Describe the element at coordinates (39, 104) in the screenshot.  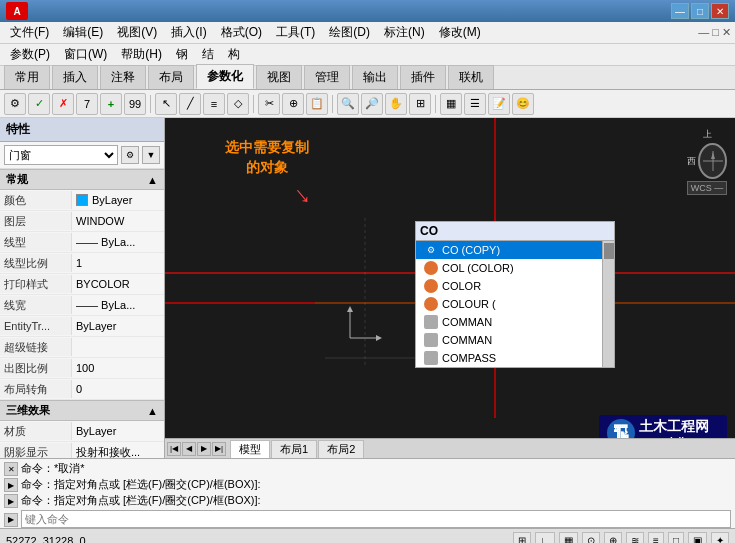
I see `tool-ok: ✓` at that location.